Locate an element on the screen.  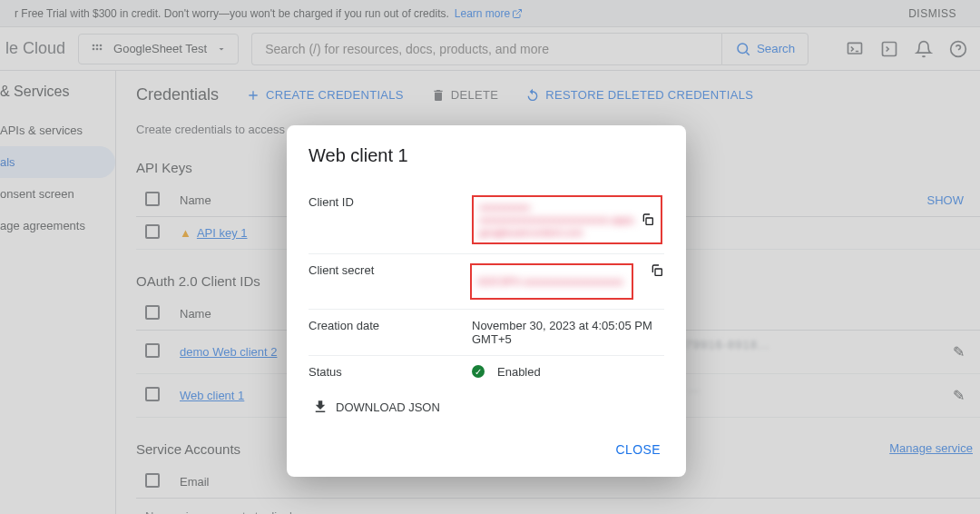
project-selector: GoogleSheet Test is located at coordinates (158, 49).